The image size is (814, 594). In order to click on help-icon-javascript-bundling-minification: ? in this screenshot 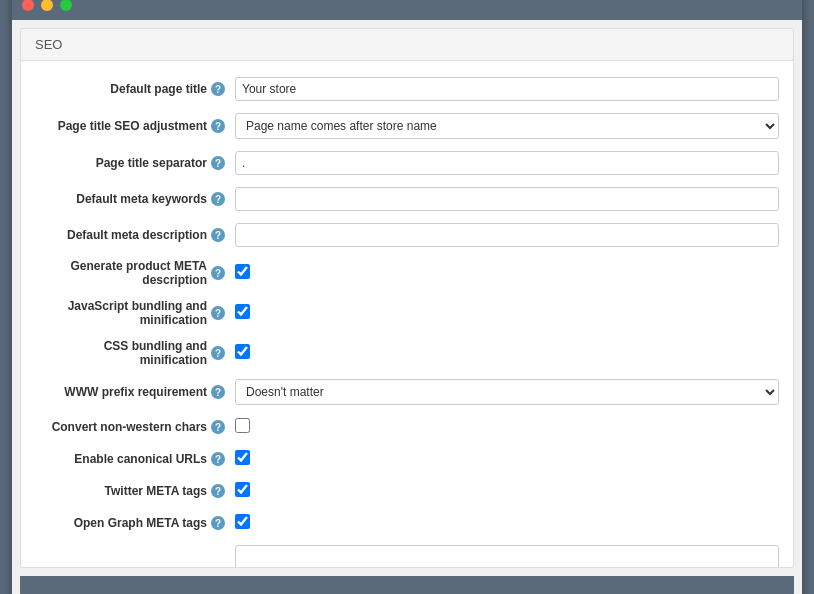, I will do `click(218, 313)`.